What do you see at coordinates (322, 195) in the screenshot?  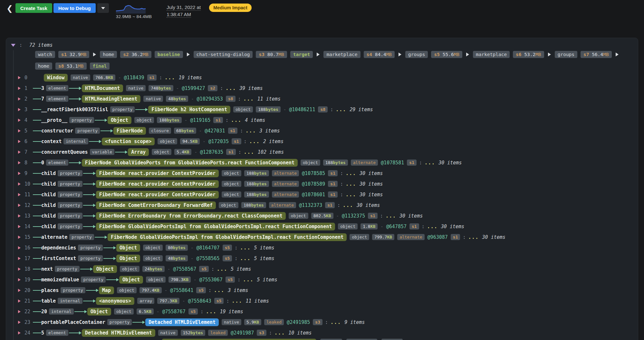 I see `tree-row: 11 child property FiberNode react.provid…` at bounding box center [322, 195].